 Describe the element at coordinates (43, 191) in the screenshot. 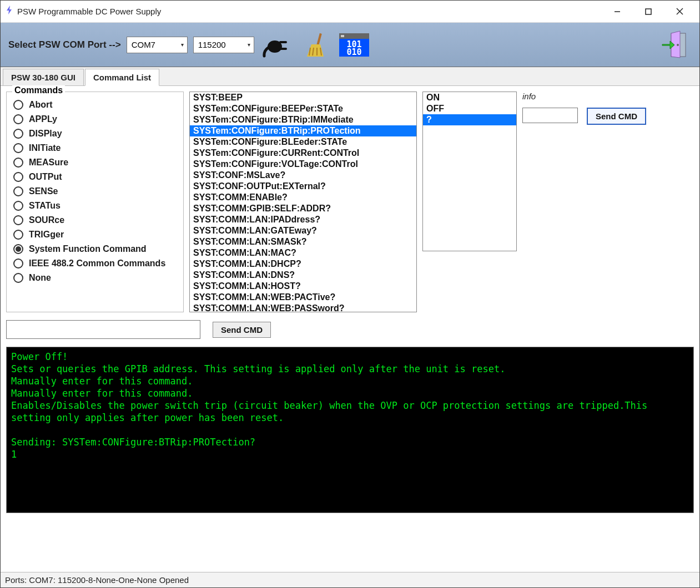

I see `radio-label: SENSe` at that location.